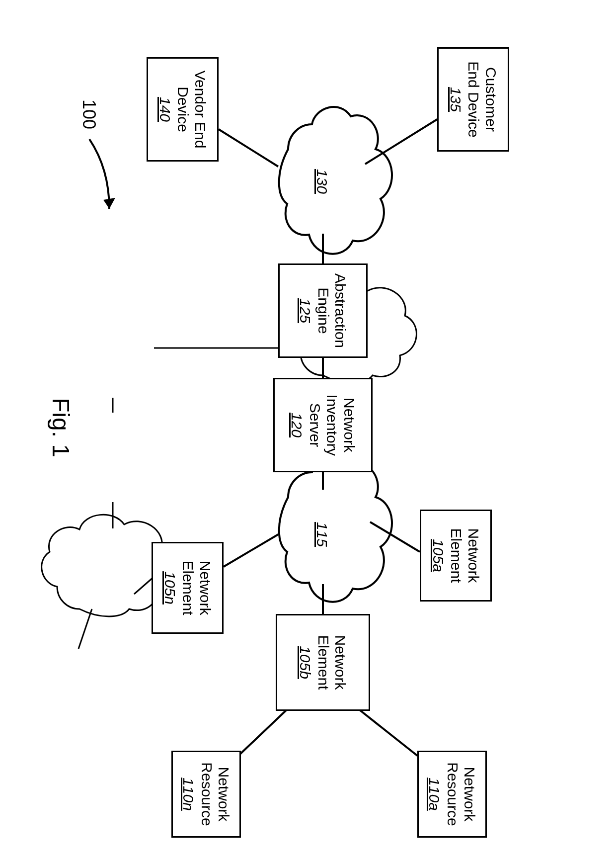  What do you see at coordinates (89, 114) in the screenshot?
I see `system-ref-label: 100` at bounding box center [89, 114].